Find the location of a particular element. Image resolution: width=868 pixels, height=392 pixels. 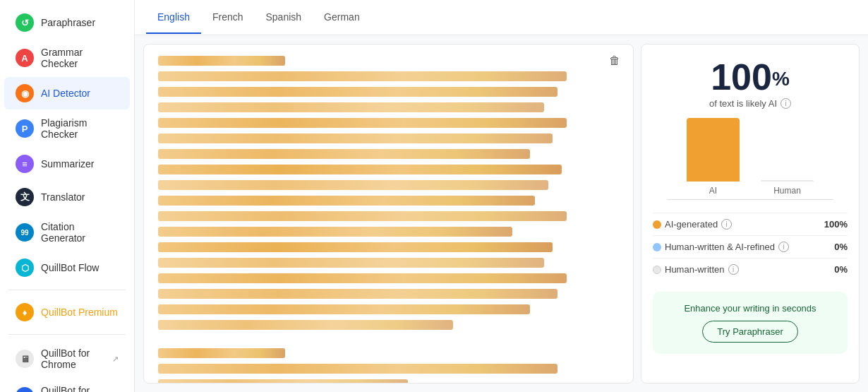

info-icon-ai: i is located at coordinates (727, 225).